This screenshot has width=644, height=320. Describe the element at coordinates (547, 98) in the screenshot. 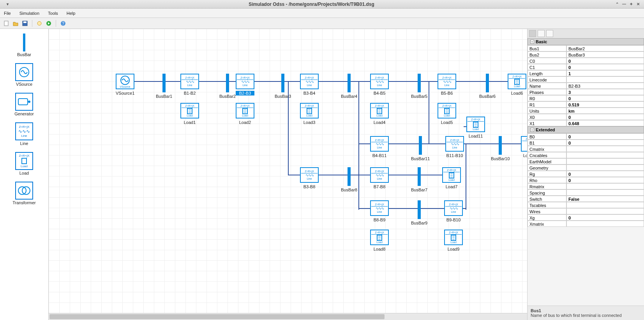

I see `prop-key-r0: R0` at that location.